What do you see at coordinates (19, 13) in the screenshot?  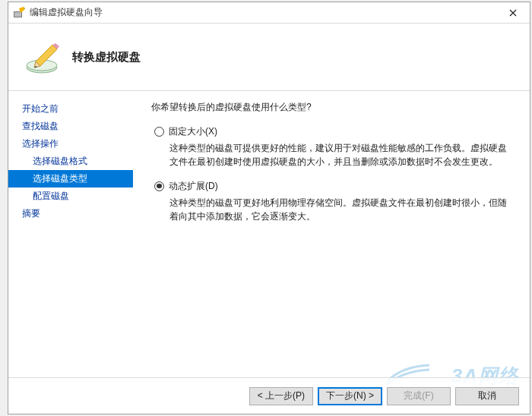 I see `app-icon` at bounding box center [19, 13].